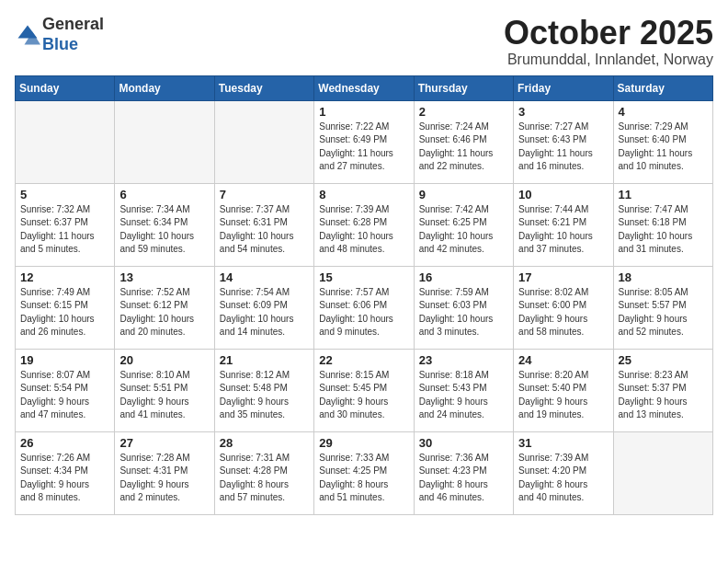  What do you see at coordinates (609, 41) in the screenshot?
I see `title-block: October 2025 Brumunddal, Innlandet, Norw…` at bounding box center [609, 41].